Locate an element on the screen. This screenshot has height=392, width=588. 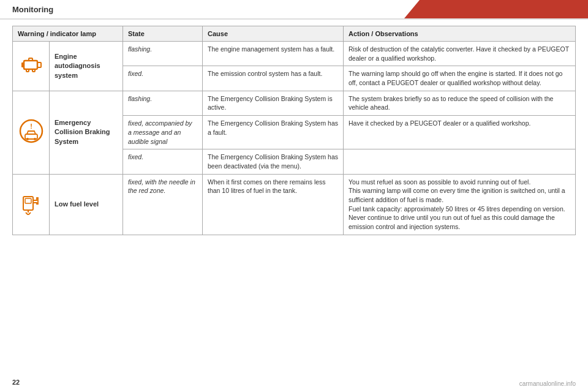
header-accent is located at coordinates (496, 9).